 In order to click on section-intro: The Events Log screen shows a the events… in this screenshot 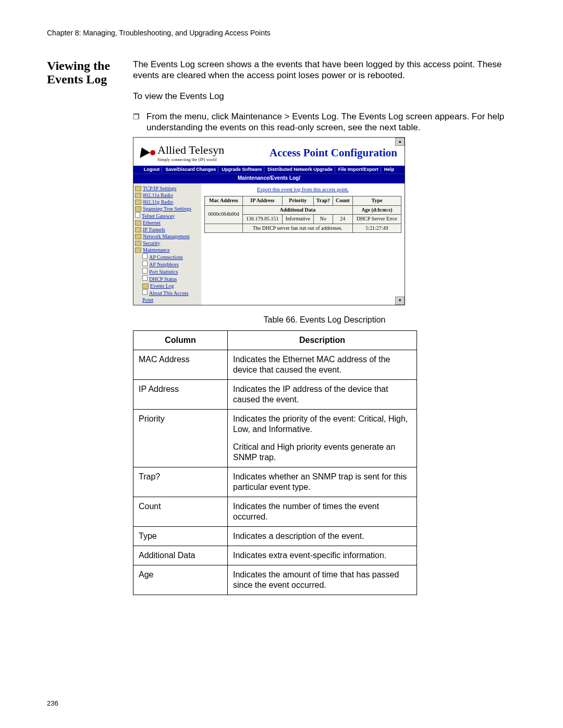, I will do `click(324, 70)`.